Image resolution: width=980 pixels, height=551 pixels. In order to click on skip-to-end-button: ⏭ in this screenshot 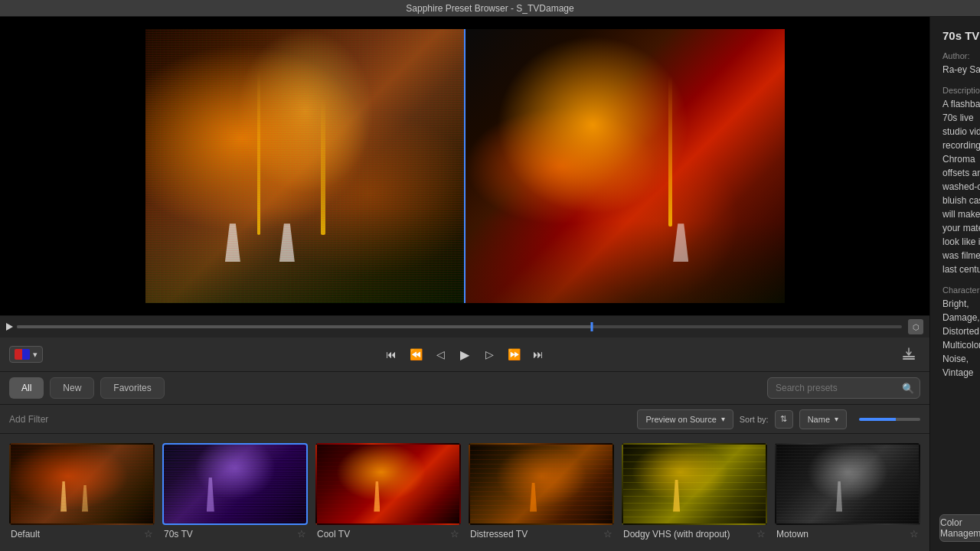, I will do `click(538, 354)`.